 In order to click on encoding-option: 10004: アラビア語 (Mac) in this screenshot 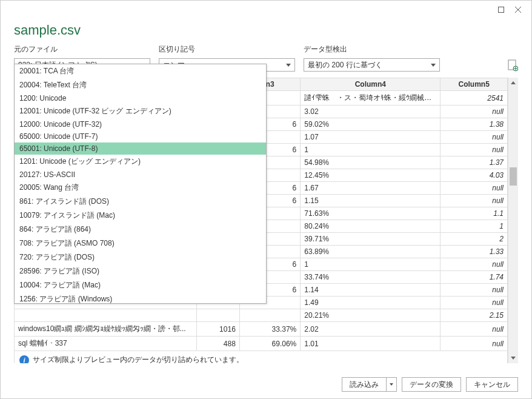, I will do `click(141, 285)`.